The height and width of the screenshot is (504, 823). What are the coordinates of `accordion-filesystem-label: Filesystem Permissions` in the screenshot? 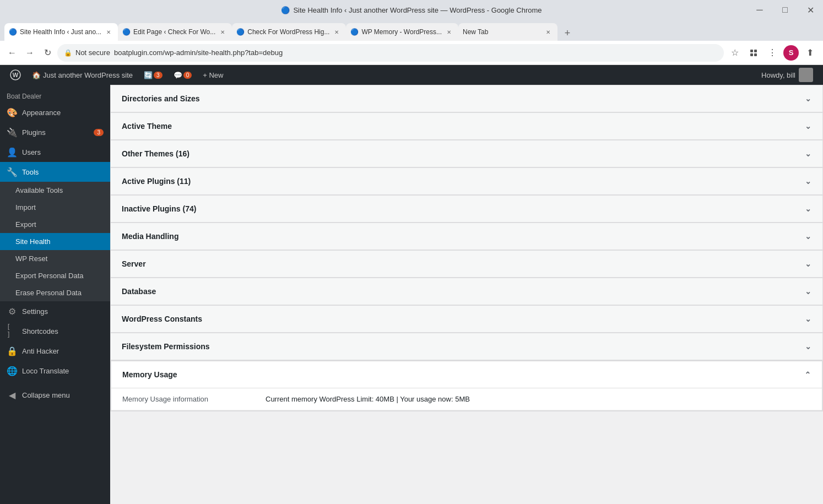 It's located at (166, 346).